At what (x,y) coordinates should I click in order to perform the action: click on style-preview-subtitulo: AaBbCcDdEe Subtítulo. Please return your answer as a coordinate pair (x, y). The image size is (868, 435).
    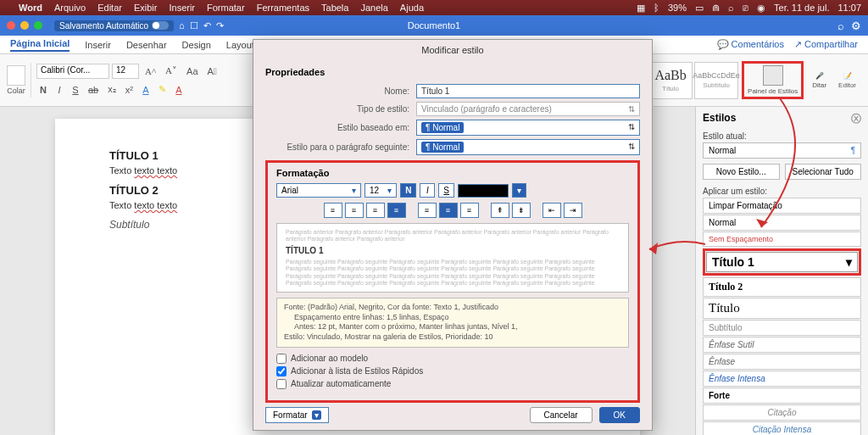
    Looking at the image, I should click on (716, 81).